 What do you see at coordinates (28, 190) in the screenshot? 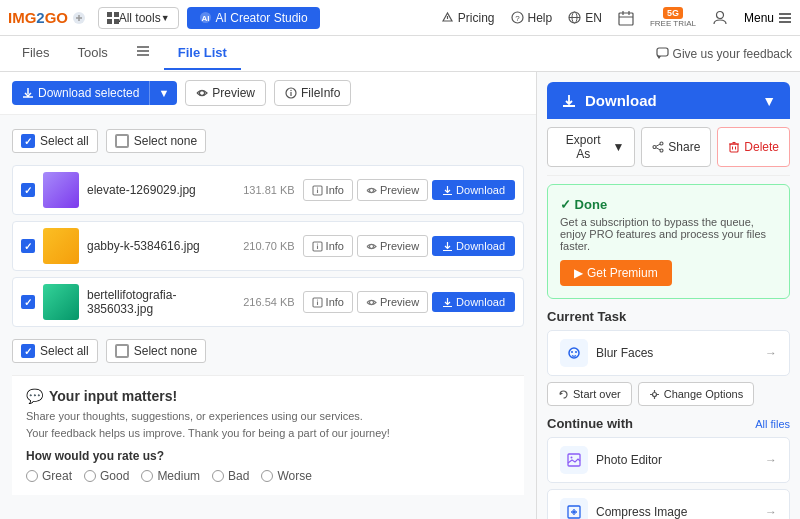
I see `file-1-checkbox: ✓` at bounding box center [28, 190].